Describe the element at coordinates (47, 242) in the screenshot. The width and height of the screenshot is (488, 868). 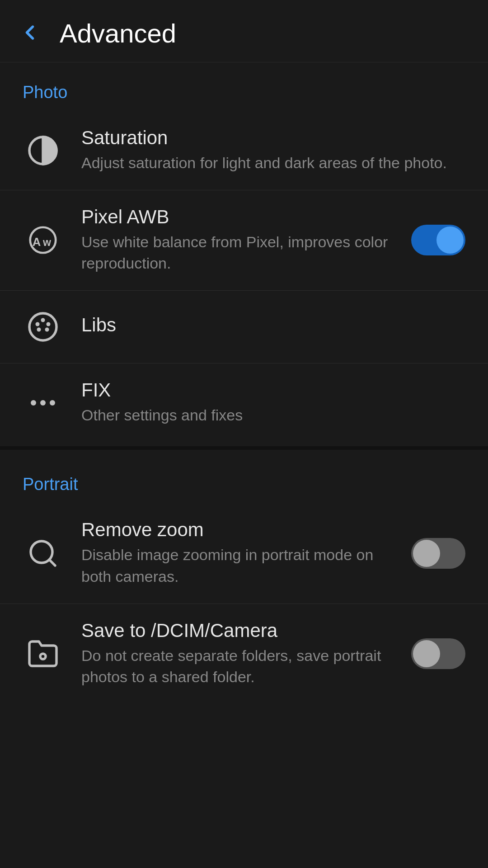
I see `svg-text: w` at that location.